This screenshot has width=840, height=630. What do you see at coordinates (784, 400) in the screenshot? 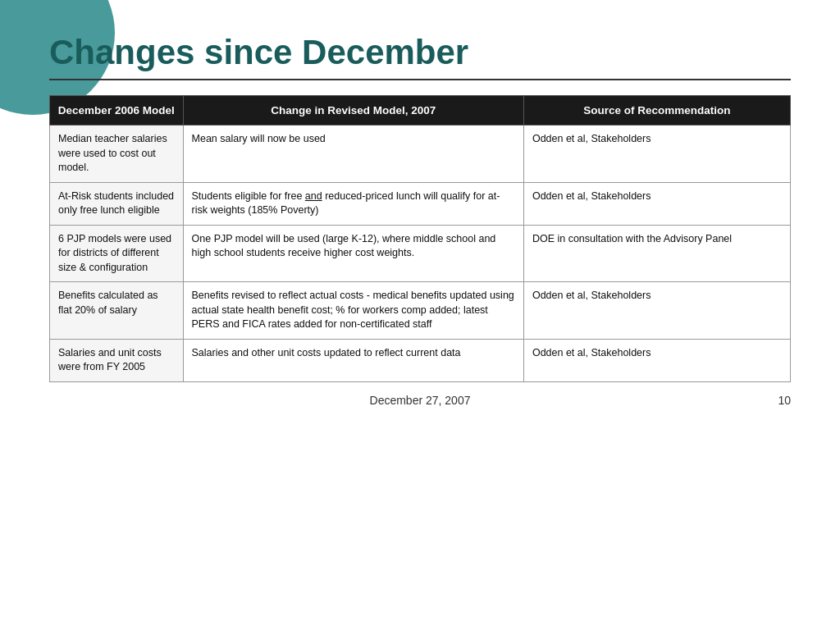
I see `footer-page-number: 10` at bounding box center [784, 400].